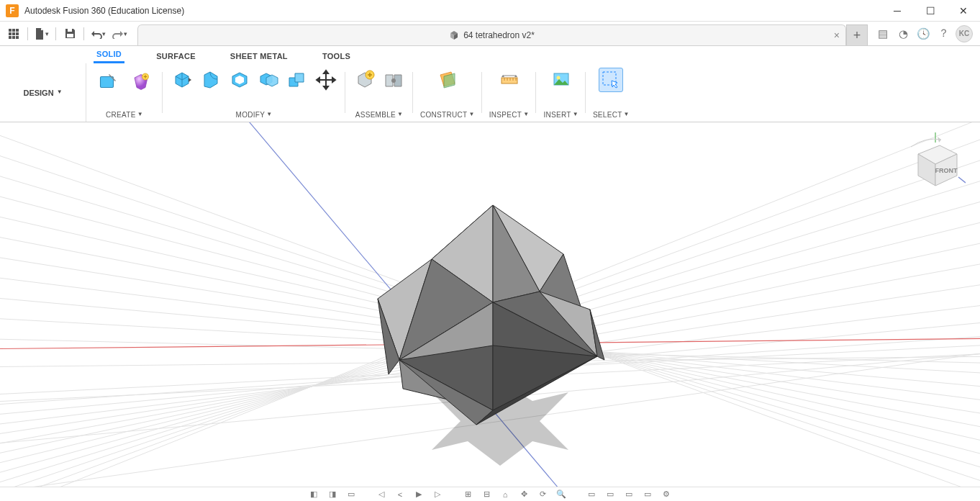  What do you see at coordinates (930, 11) in the screenshot?
I see `maximize-button: ☐` at bounding box center [930, 11].